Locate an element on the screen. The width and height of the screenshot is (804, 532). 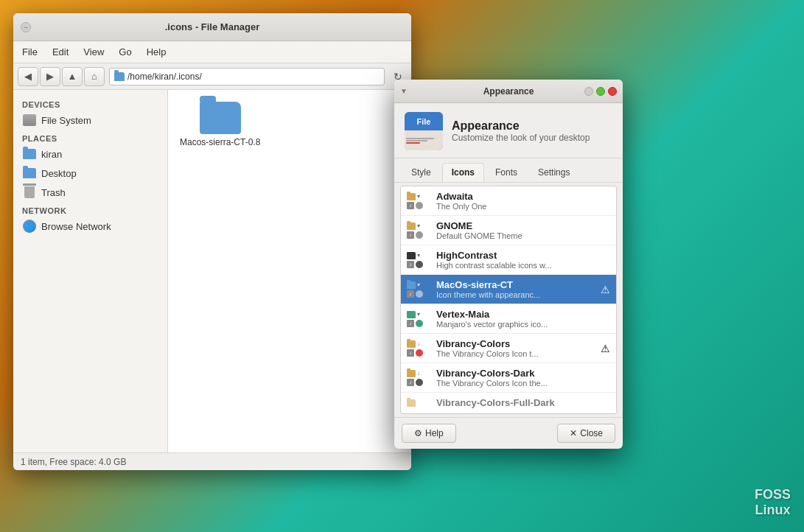
file-item-macos: Macos-sierra-CT-0.8 is located at coordinates (220, 125).